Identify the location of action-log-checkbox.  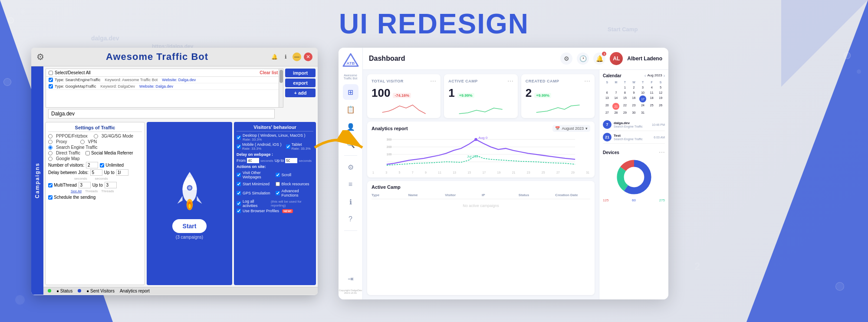
(239, 204).